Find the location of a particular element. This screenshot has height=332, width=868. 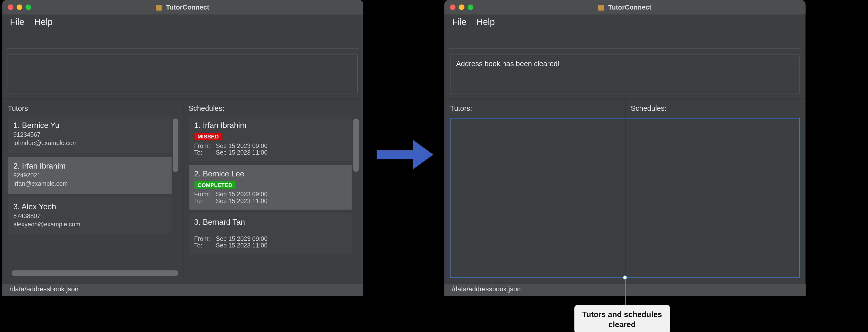

schedule-name: 1. Irfan Ibrahim is located at coordinates (270, 125).